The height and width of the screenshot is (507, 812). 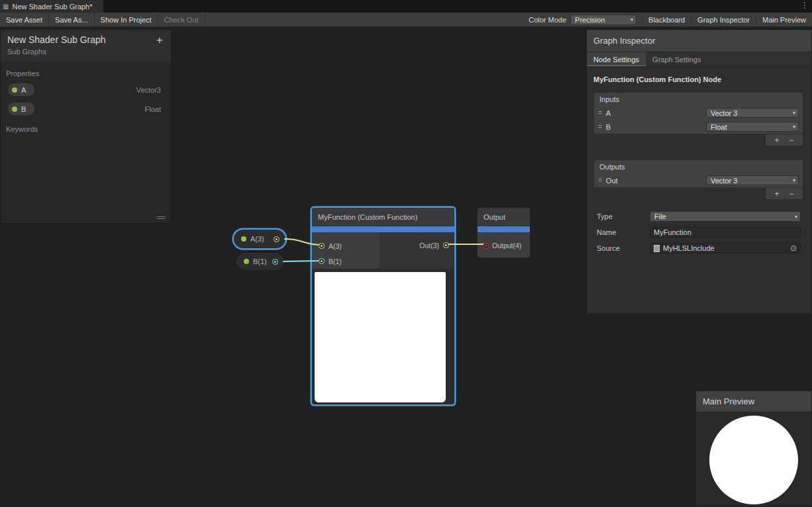 I want to click on property-dot-icon, so click(x=246, y=261).